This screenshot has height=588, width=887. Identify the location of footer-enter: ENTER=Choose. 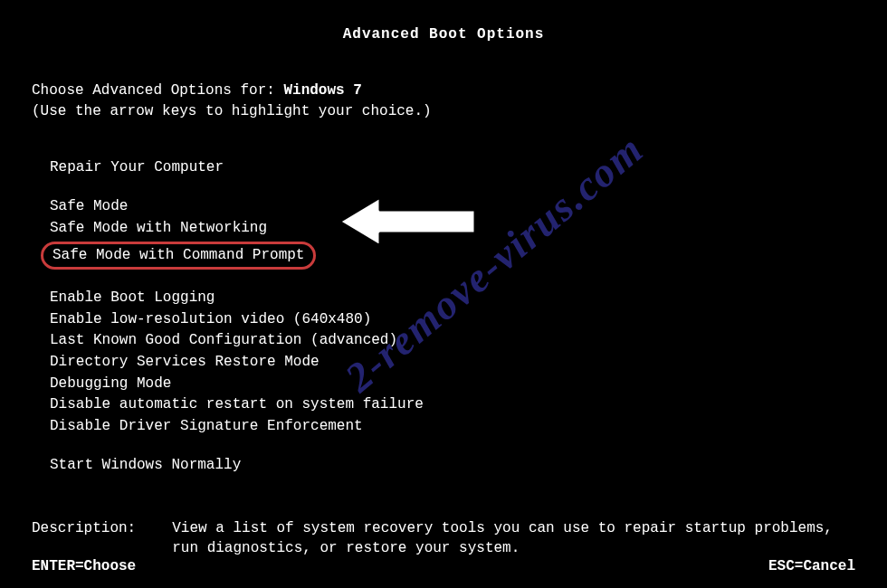
(83, 567).